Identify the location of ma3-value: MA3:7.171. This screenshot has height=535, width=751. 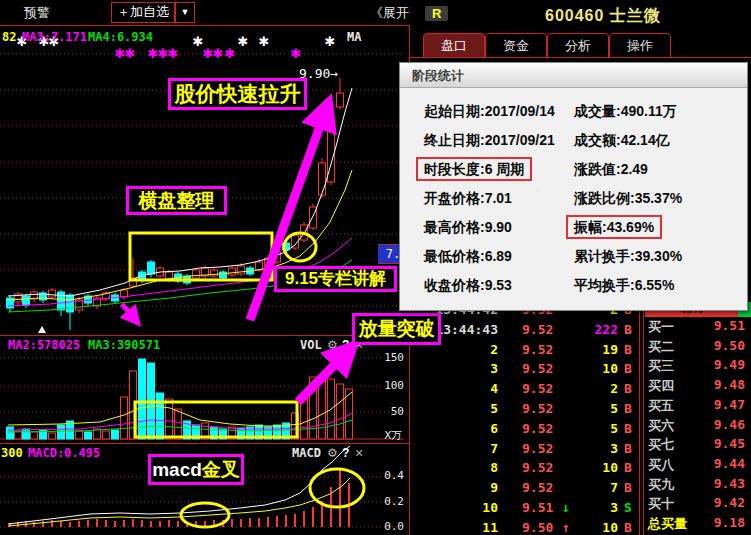
(54, 37).